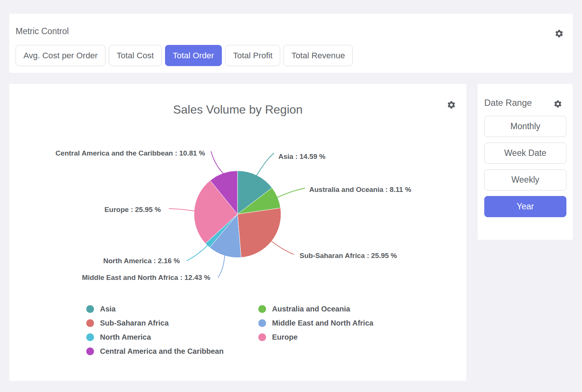 The width and height of the screenshot is (582, 392). I want to click on legend-item-australia-and-oceania: Australia and Oceania, so click(316, 309).